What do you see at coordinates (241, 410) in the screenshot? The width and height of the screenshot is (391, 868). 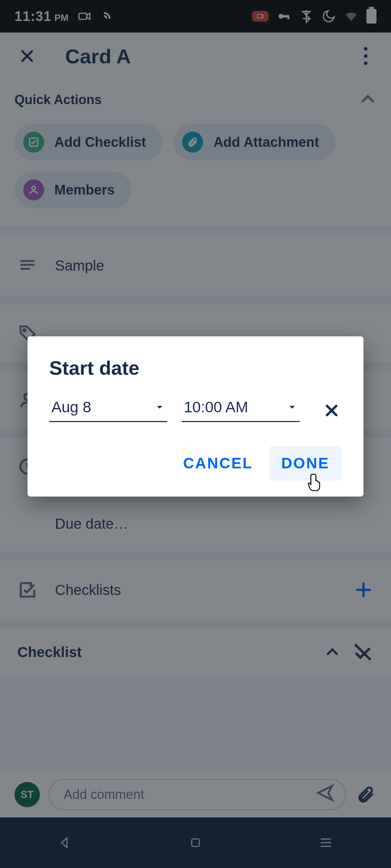 I see `time-picker: 10:00 AM` at bounding box center [241, 410].